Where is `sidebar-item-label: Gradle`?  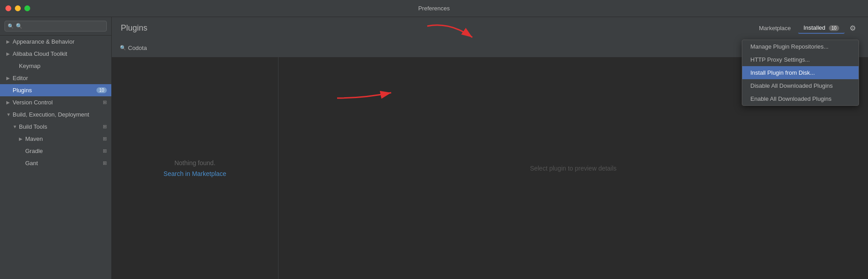 sidebar-item-label: Gradle is located at coordinates (63, 151).